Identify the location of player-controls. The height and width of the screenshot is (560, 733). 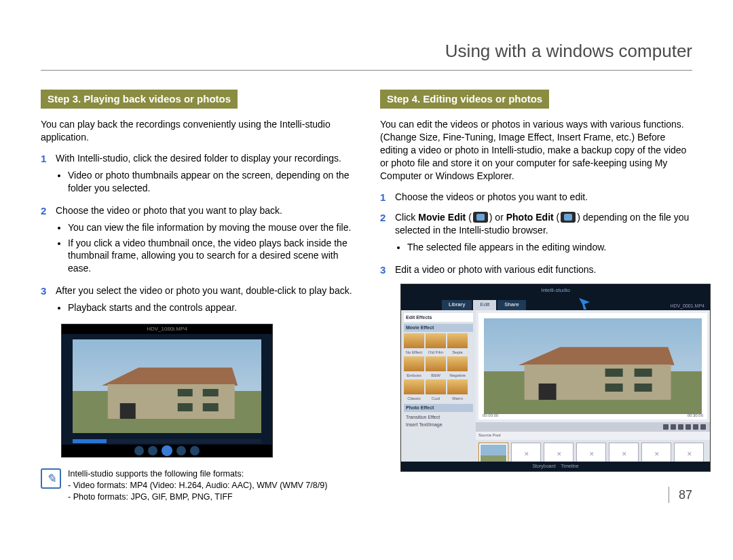
(167, 451).